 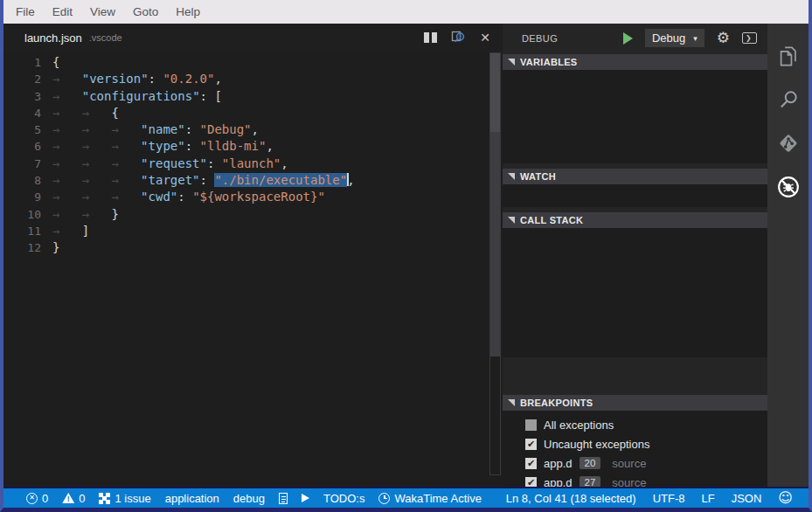 I want to click on status-text: LF, so click(x=708, y=498).